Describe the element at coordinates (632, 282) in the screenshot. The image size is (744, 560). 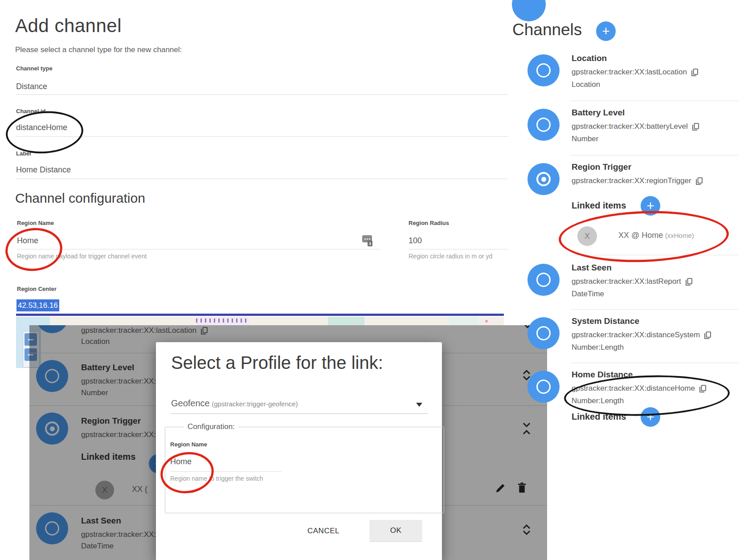
I see `channel-uid: gpstracker:tracker:XX:lastReport` at that location.